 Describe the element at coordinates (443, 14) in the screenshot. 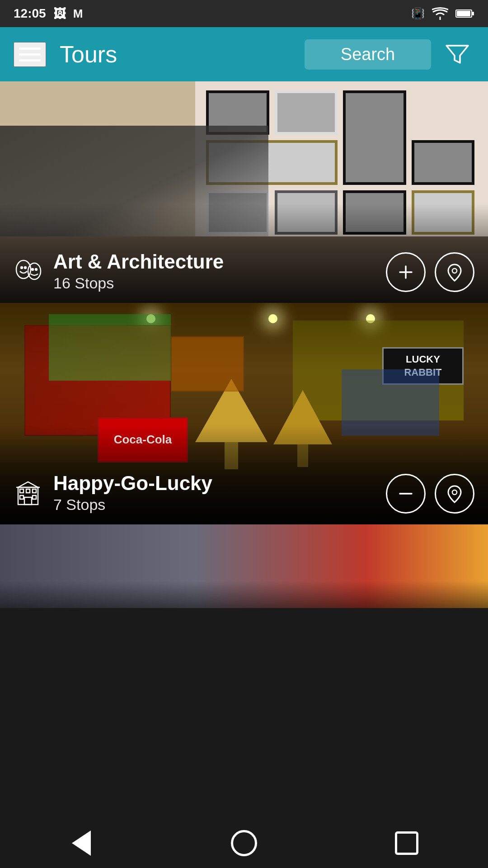

I see `status-right: 📳` at that location.